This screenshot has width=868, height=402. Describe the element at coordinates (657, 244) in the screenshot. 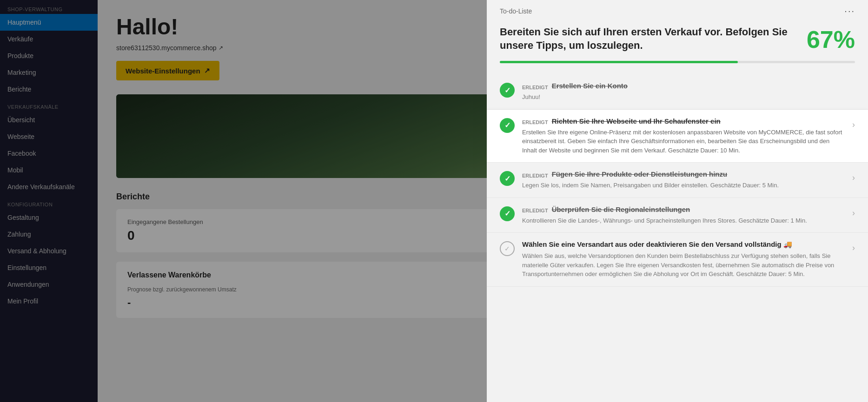

I see `todo-item-versand-title: Wählen Sie eine Versandart aus oder deak…` at that location.